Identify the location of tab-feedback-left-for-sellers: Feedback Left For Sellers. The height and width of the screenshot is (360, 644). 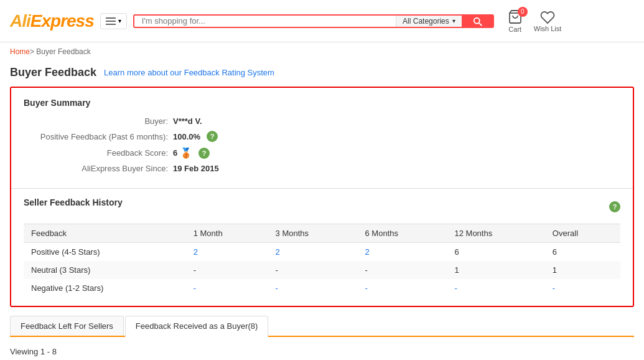
(67, 326).